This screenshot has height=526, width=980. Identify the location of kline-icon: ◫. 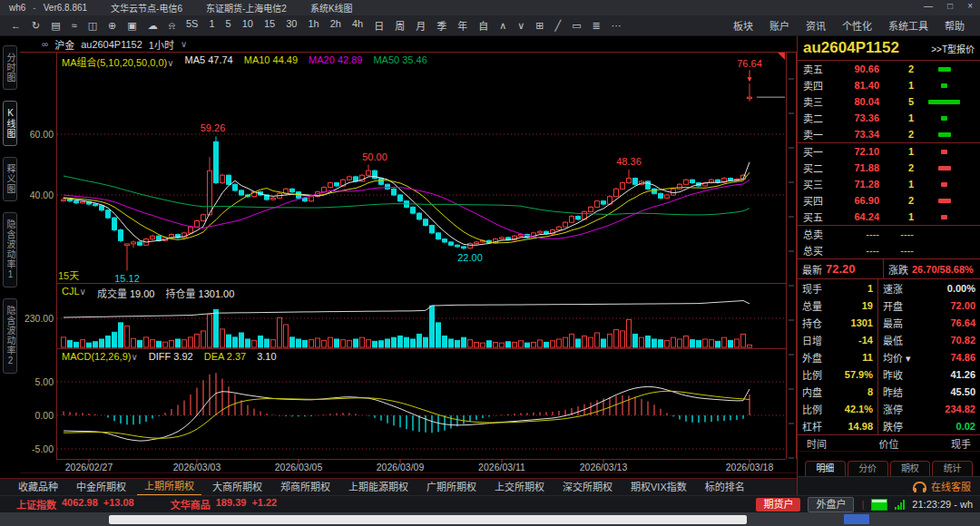
(93, 25).